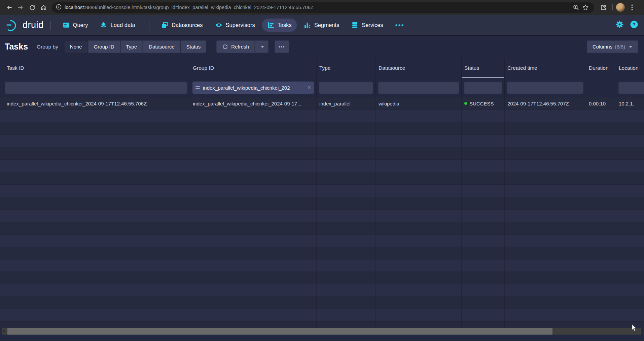 The height and width of the screenshot is (341, 644). Describe the element at coordinates (193, 46) in the screenshot. I see `group-by-status-button: Status` at that location.